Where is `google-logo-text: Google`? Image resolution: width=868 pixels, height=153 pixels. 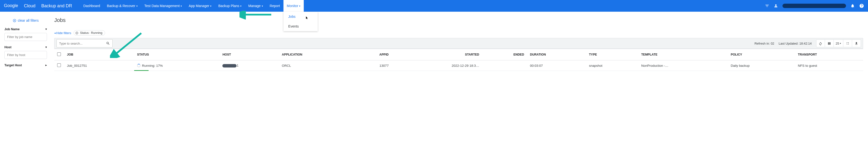
google-logo-text: Google is located at coordinates (13, 6).